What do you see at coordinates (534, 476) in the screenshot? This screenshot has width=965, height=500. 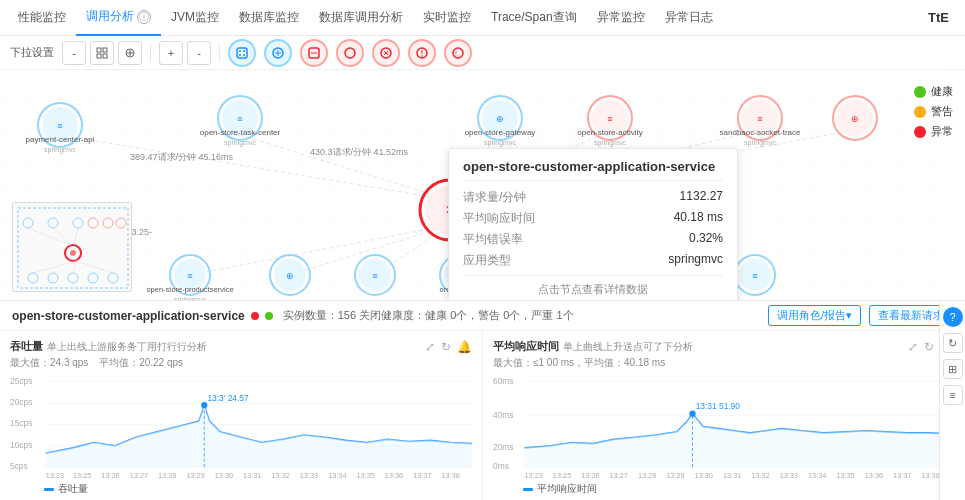 I see `svg-text: 13:23` at bounding box center [534, 476].